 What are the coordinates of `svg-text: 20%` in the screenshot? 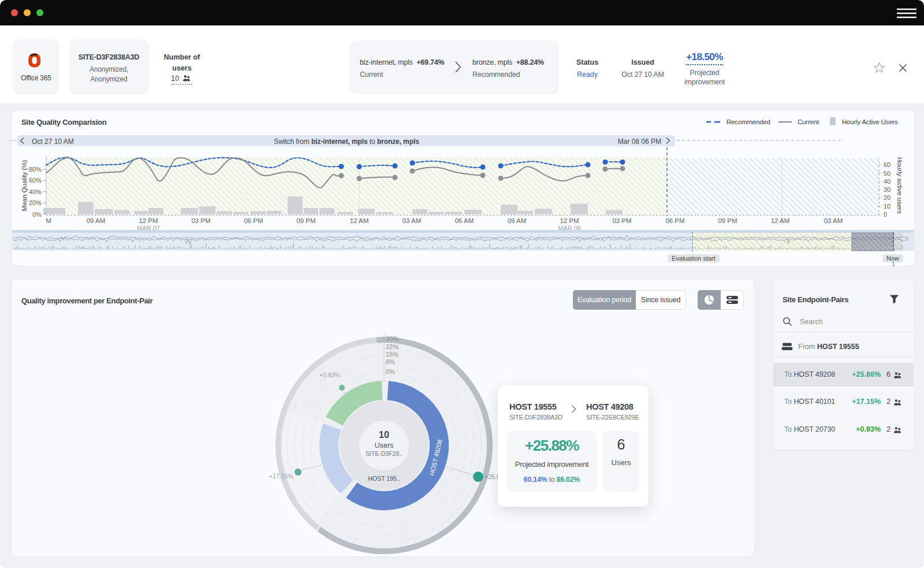 It's located at (35, 203).